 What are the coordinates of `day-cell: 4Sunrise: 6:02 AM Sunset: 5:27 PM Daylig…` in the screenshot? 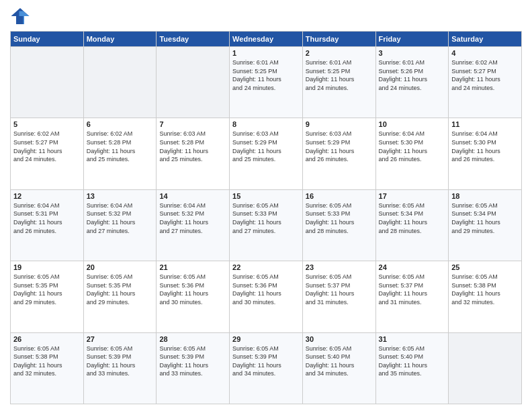 It's located at (485, 83).